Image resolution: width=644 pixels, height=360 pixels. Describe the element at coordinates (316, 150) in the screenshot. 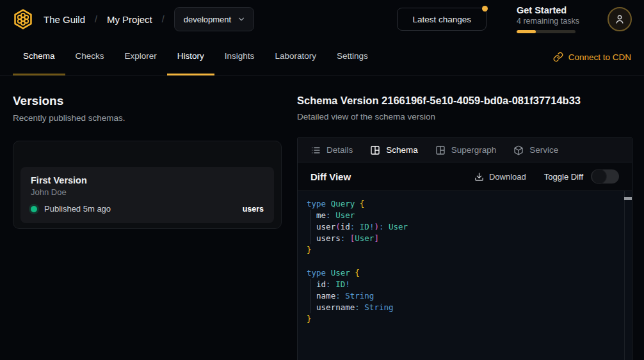

I see `list-icon` at that location.